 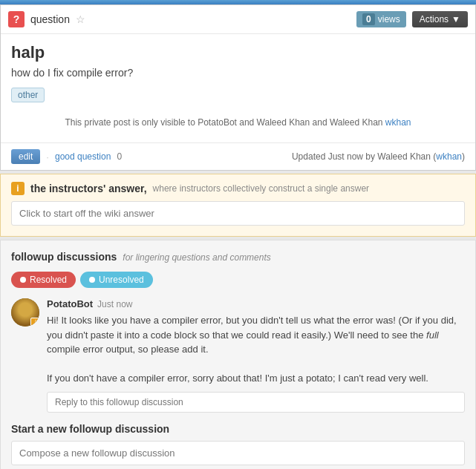 What do you see at coordinates (80, 19) in the screenshot?
I see `star-icon: ☆` at bounding box center [80, 19].